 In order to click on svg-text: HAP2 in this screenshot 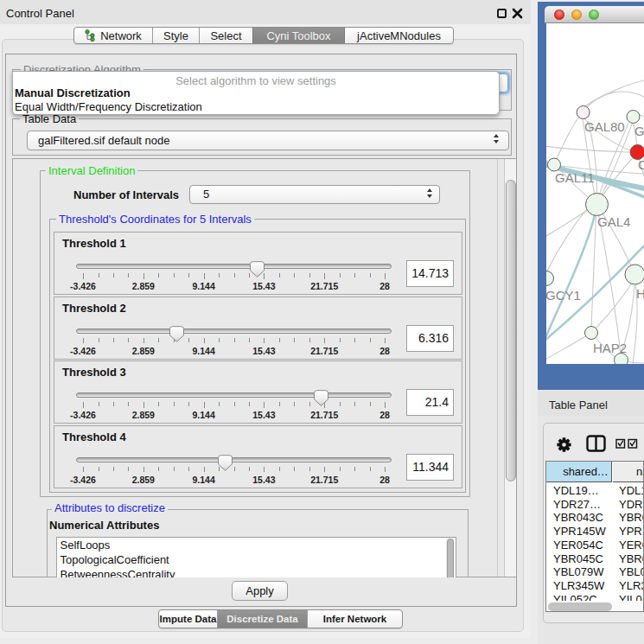, I will do `click(610, 348)`.